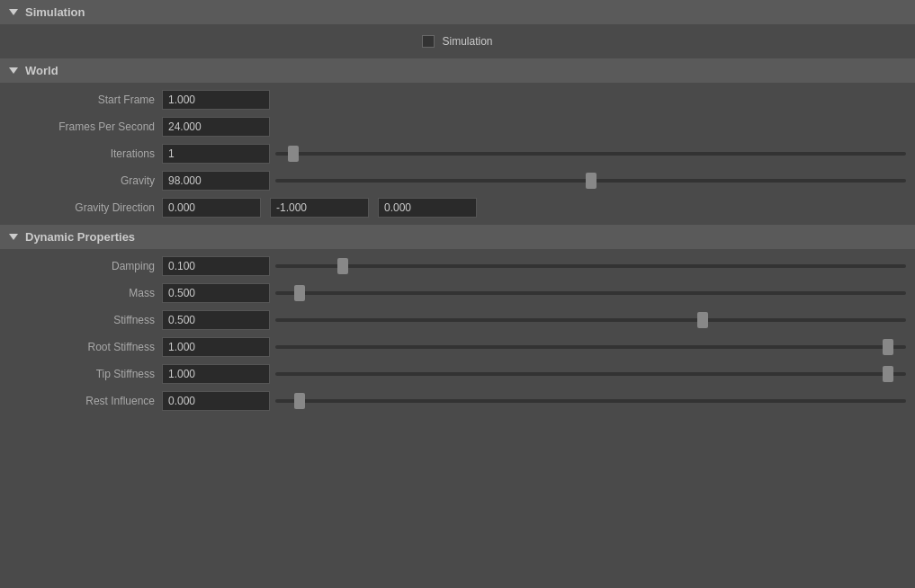 The image size is (915, 588). What do you see at coordinates (428, 41) in the screenshot?
I see `simulation-checkbox` at bounding box center [428, 41].